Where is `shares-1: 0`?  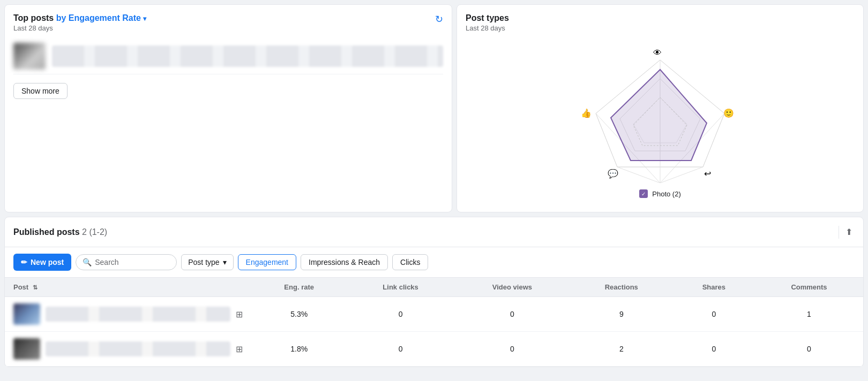 shares-1: 0 is located at coordinates (714, 315).